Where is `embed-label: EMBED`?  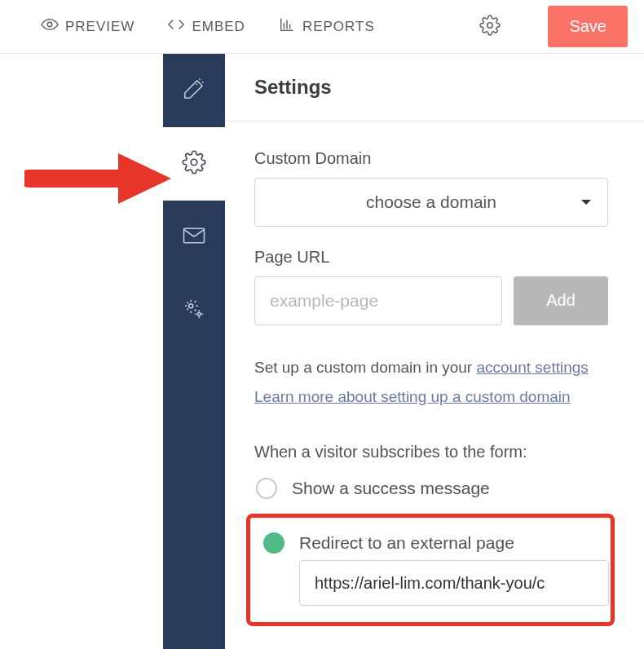
embed-label: EMBED is located at coordinates (218, 27).